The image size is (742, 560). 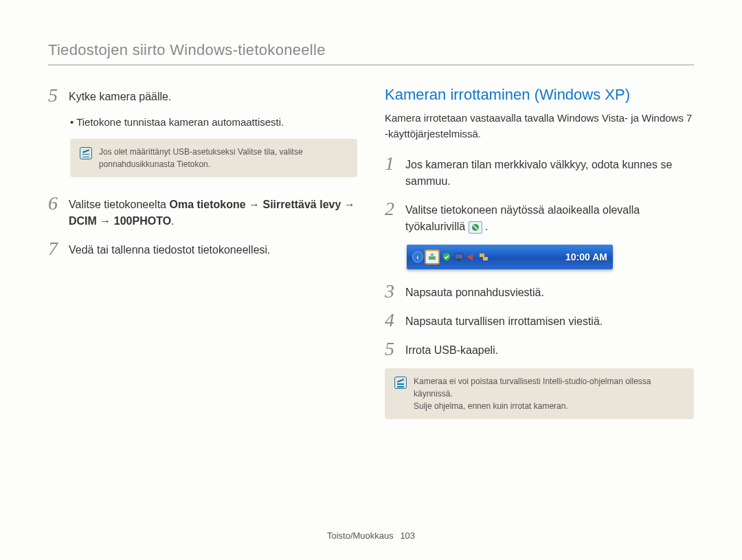 What do you see at coordinates (55, 203) in the screenshot?
I see `step-number: 6` at bounding box center [55, 203].